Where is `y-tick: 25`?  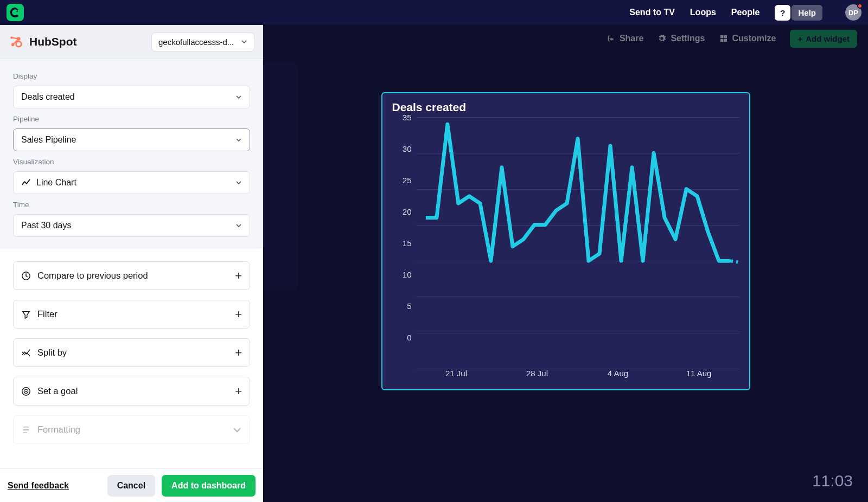
y-tick: 25 is located at coordinates (404, 191).